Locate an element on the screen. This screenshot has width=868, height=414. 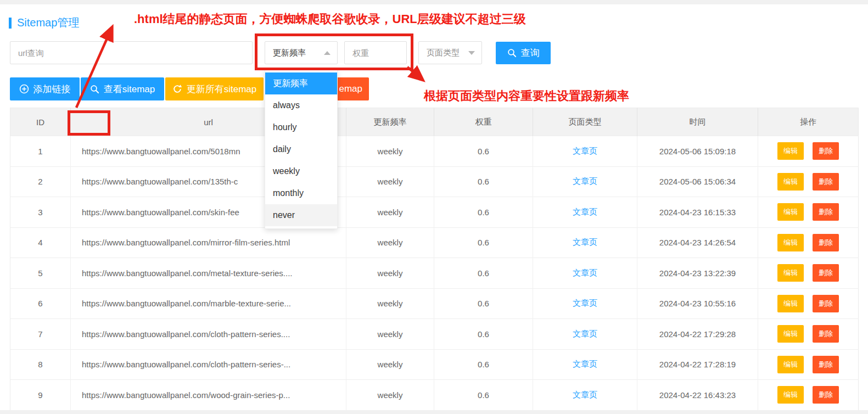
cell-url: https://www.bangtuowallpanel.com/marble-… is located at coordinates (209, 304).